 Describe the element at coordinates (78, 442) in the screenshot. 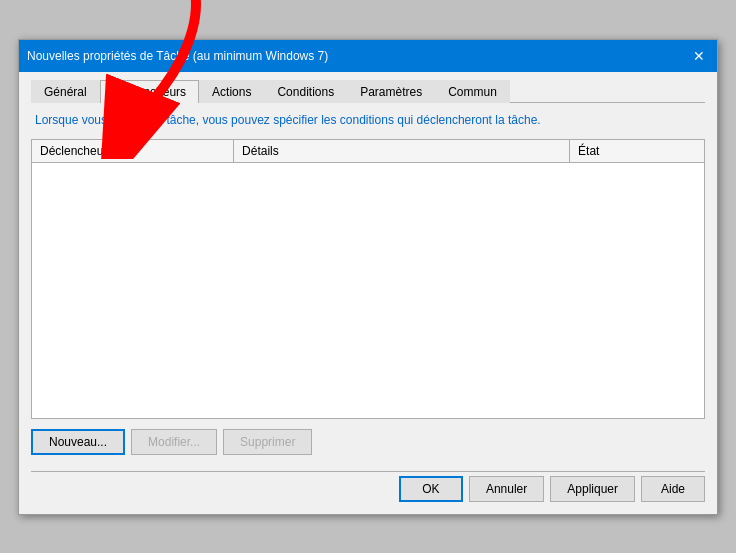

I see `nouveau-button: Nouveau...` at that location.